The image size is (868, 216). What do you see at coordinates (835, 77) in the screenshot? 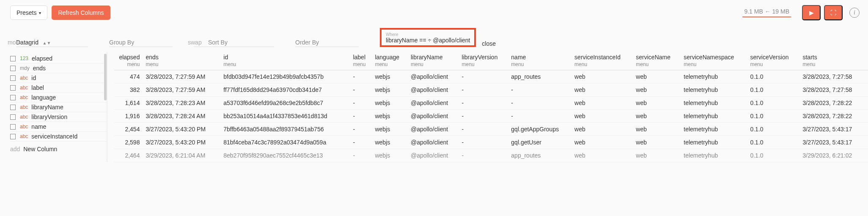
I see `cell-starts: 3/28/2023, 7:27:58` at bounding box center [835, 77].